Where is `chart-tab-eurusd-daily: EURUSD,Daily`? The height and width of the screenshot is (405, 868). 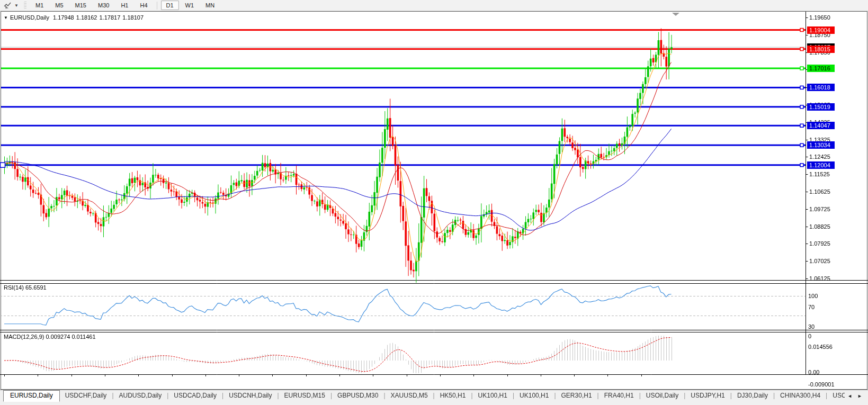 chart-tab-eurusd-daily: EURUSD,Daily is located at coordinates (32, 396).